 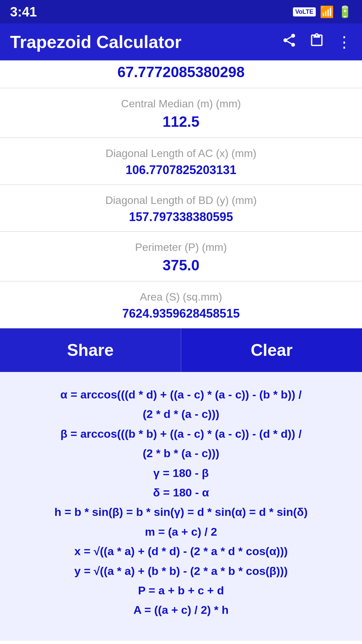 What do you see at coordinates (181, 610) in the screenshot?
I see `formula-line-12: A = ((a + c) / 2) * h` at bounding box center [181, 610].